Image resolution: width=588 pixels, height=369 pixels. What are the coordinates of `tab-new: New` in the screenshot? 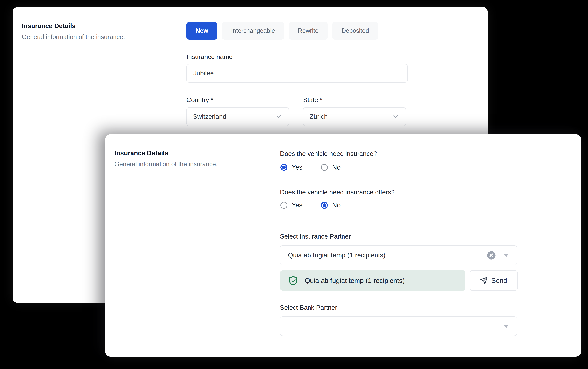 It's located at (202, 31).